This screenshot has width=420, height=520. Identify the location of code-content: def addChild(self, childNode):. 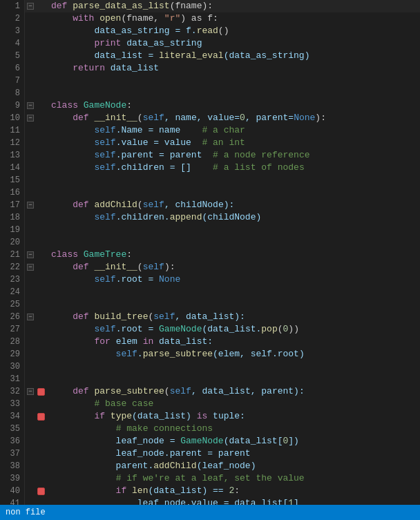
(233, 205).